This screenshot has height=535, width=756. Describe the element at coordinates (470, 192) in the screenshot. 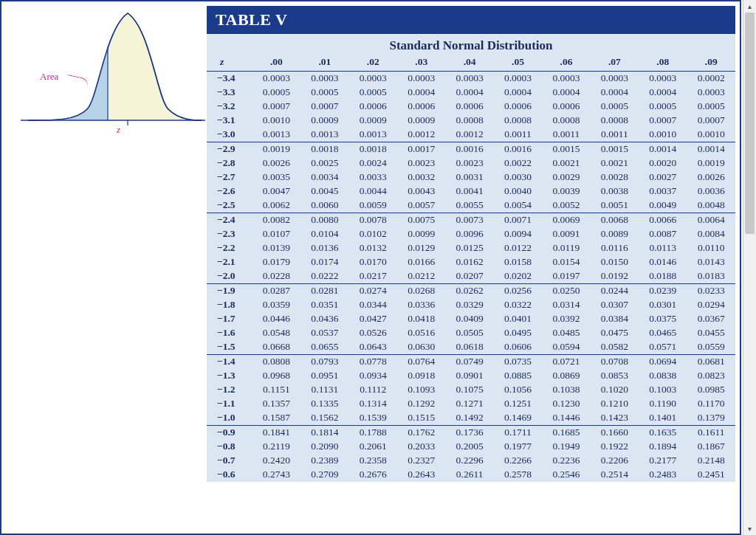

I see `value-cell: 0.0041` at that location.